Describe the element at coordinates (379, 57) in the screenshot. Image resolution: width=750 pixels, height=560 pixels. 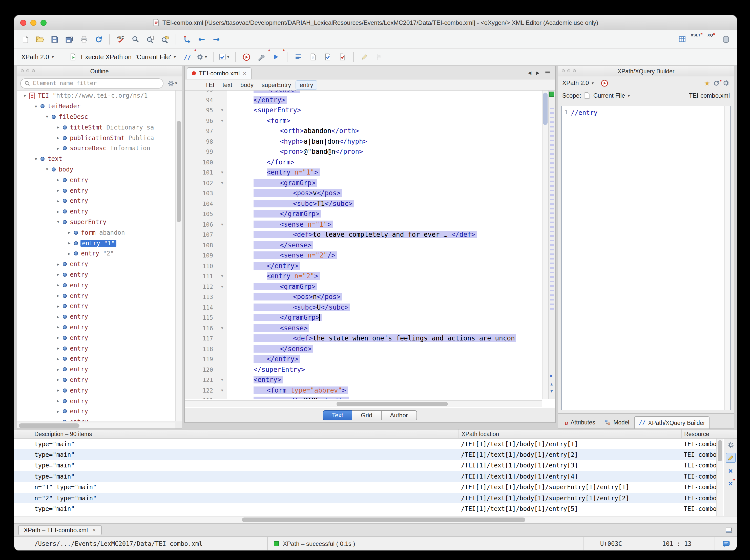
I see `review-flag-icon` at that location.